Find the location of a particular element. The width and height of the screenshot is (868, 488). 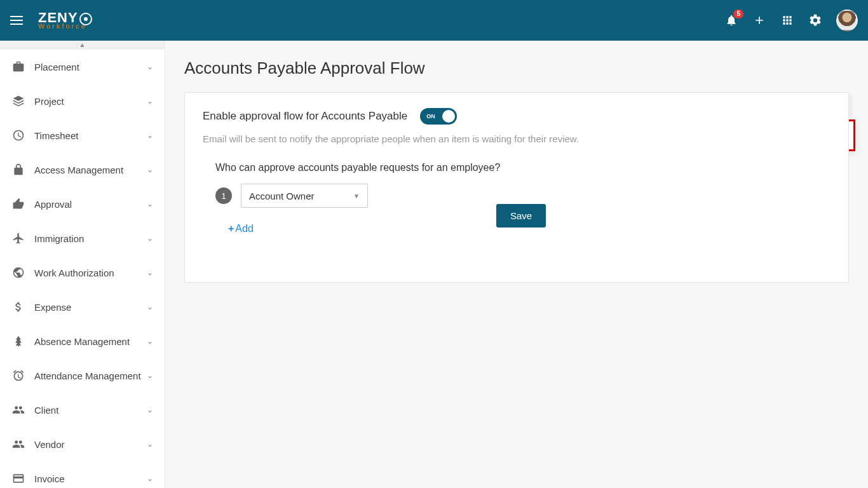

user-avatar is located at coordinates (847, 20).